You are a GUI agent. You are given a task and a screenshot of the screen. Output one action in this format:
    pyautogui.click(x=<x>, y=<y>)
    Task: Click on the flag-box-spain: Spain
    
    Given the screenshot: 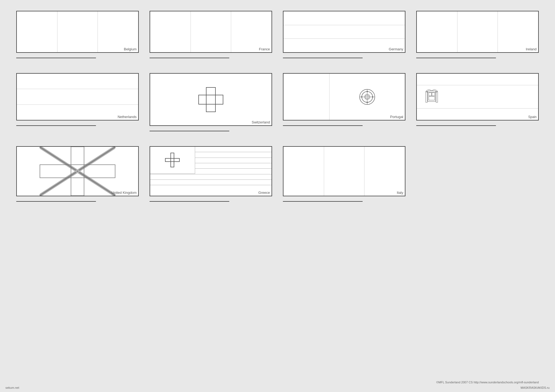 What is the action you would take?
    pyautogui.click(x=477, y=97)
    